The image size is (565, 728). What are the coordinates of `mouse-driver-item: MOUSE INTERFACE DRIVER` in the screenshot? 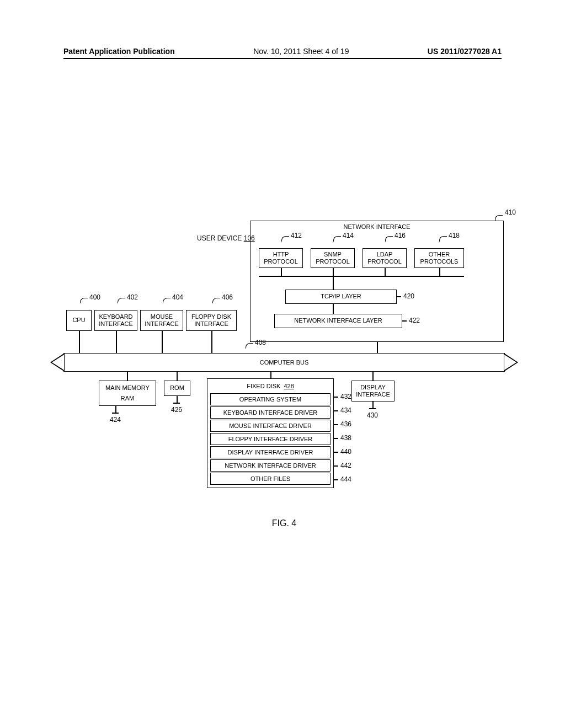 It's located at (270, 426).